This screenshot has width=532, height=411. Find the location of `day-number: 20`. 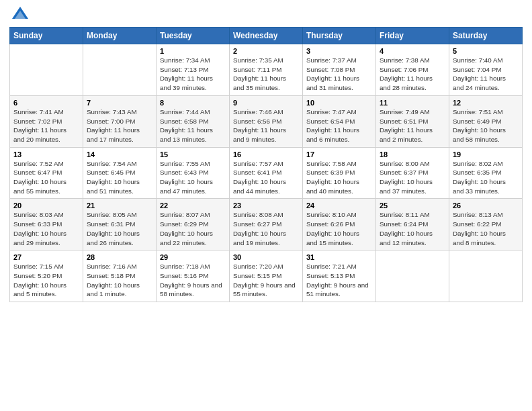

day-number: 20 is located at coordinates (46, 205).